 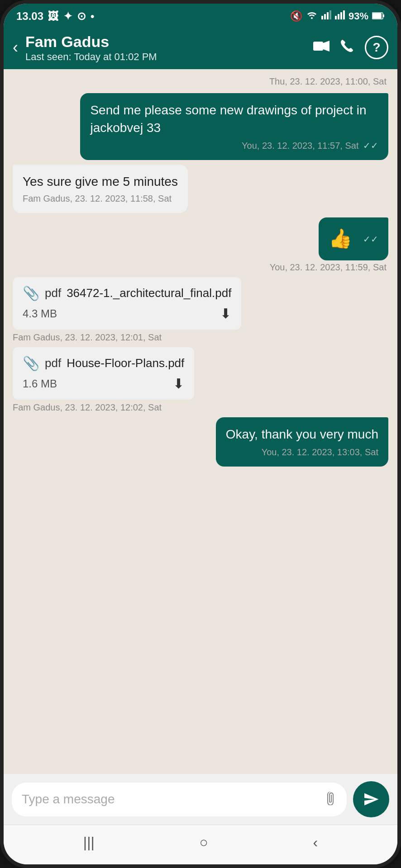 What do you see at coordinates (125, 363) in the screenshot?
I see `file-name-2: House-Floor-Plans.pdf` at bounding box center [125, 363].